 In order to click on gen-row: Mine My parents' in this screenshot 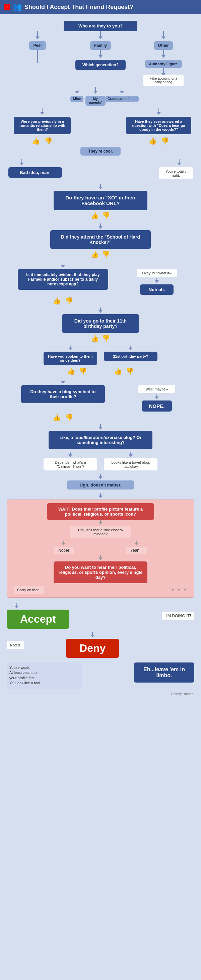, I will do `click(100, 97)`.